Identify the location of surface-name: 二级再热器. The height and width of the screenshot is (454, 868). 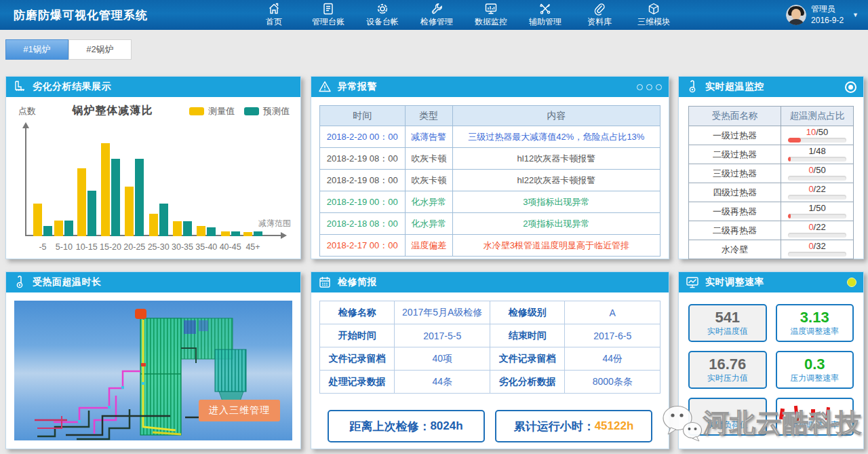
(735, 231).